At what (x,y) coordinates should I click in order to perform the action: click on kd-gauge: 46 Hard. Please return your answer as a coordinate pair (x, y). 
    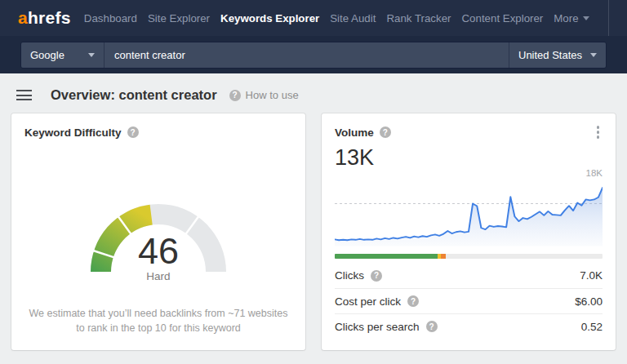
    Looking at the image, I should click on (158, 220).